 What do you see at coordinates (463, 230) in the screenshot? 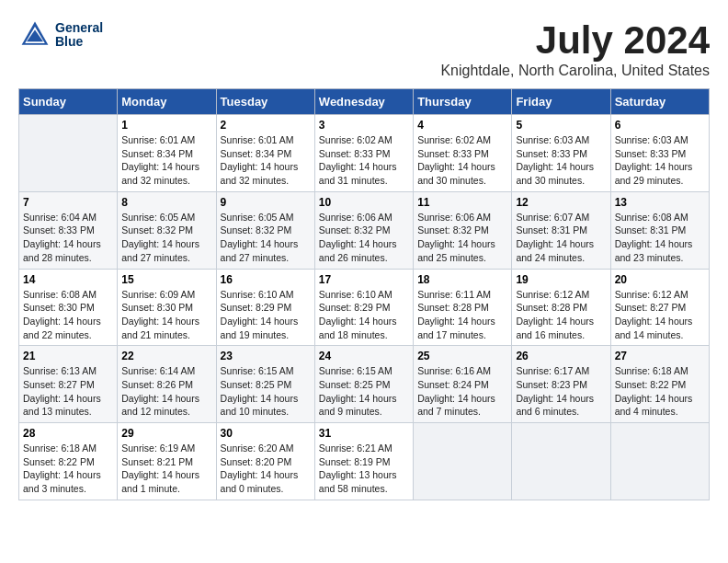
I see `calendar-cell: 11Sunrise: 6:06 AM Sunset: 8:32 PM Dayli…` at bounding box center [463, 230].